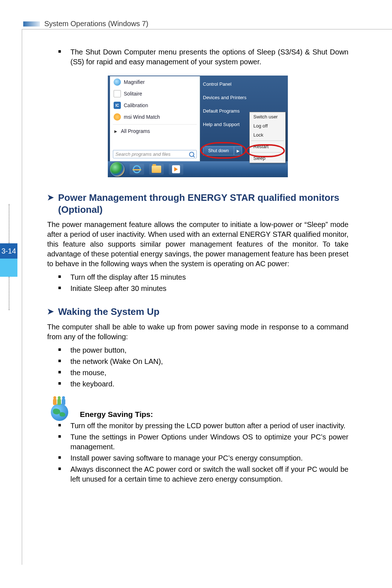 The height and width of the screenshot is (588, 392). Describe the element at coordinates (192, 154) in the screenshot. I see `search-icon` at that location.